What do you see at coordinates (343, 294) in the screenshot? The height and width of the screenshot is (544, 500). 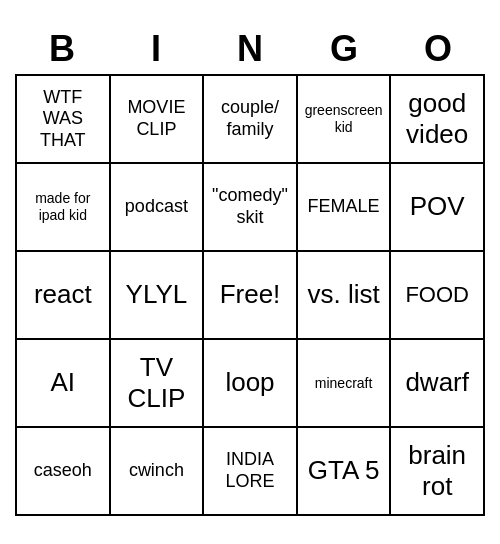 I see `bingo-cell-text-13: vs. list` at bounding box center [343, 294].